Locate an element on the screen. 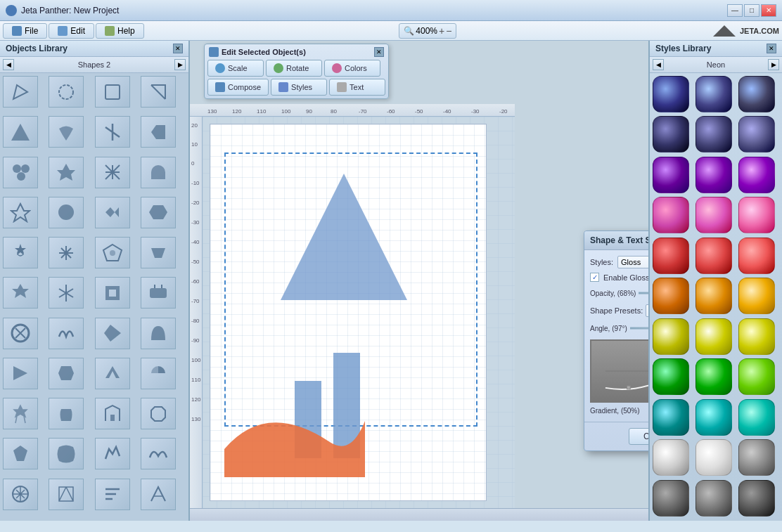  enable-gloss-checkbox: ✓ is located at coordinates (595, 277).